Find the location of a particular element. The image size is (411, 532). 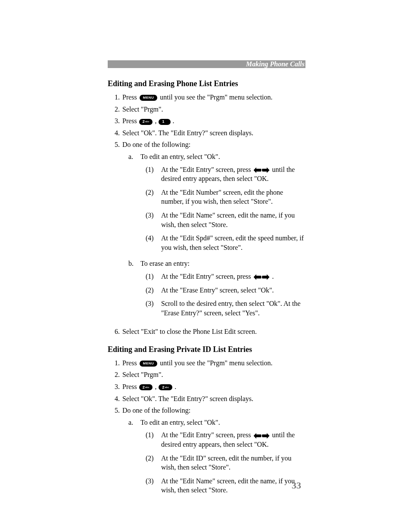

text: At the "Edit ID" screen, edit the number… is located at coordinates (234, 463).